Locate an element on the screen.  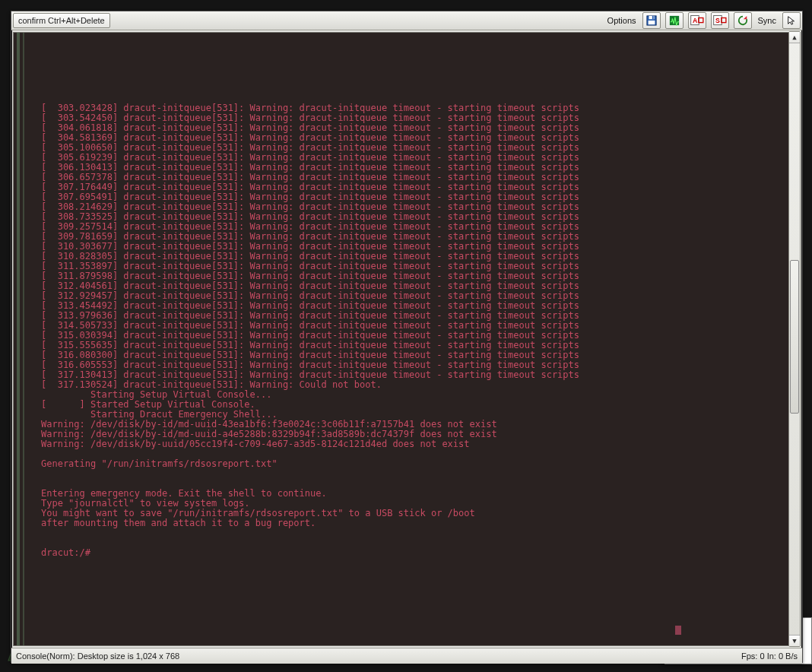
svg-text: A is located at coordinates (695, 21).